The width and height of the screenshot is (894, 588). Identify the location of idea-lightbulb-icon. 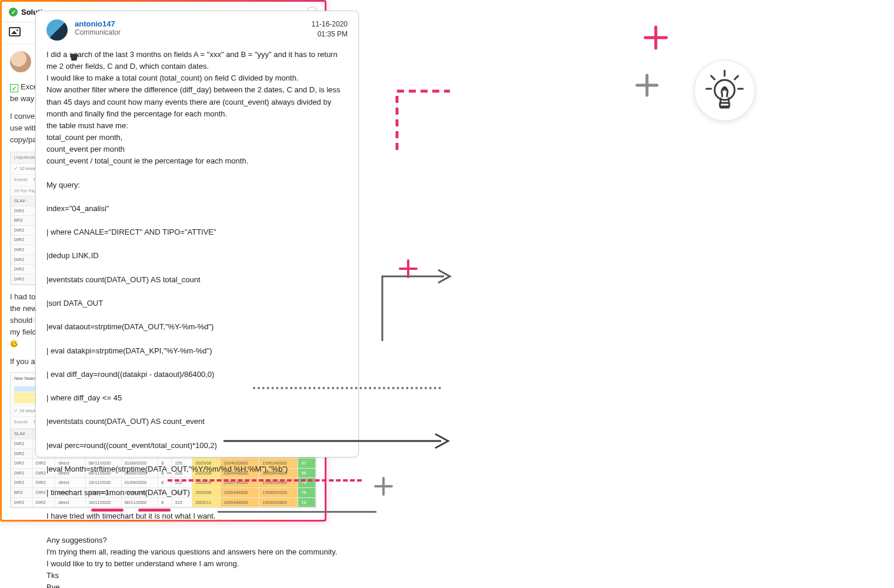
(725, 91).